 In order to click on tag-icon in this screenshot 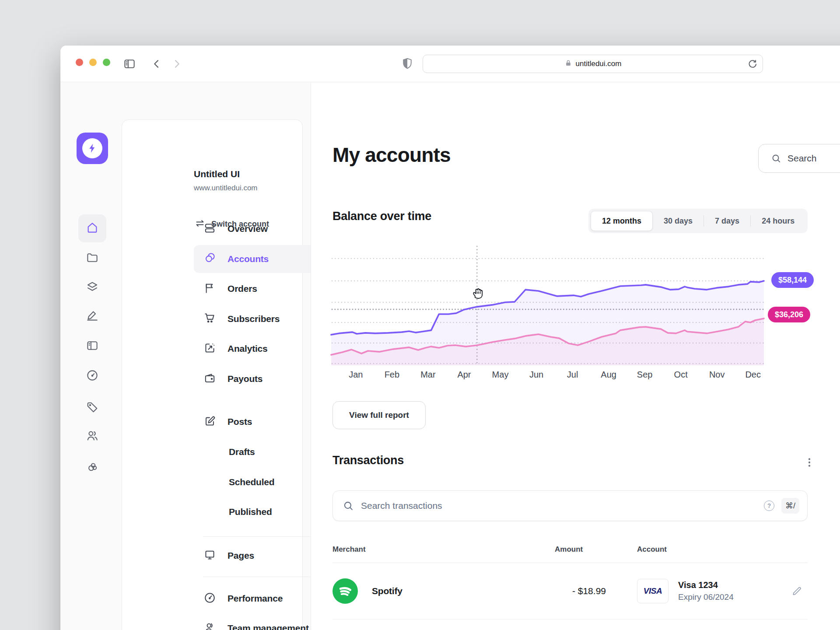, I will do `click(92, 408)`.